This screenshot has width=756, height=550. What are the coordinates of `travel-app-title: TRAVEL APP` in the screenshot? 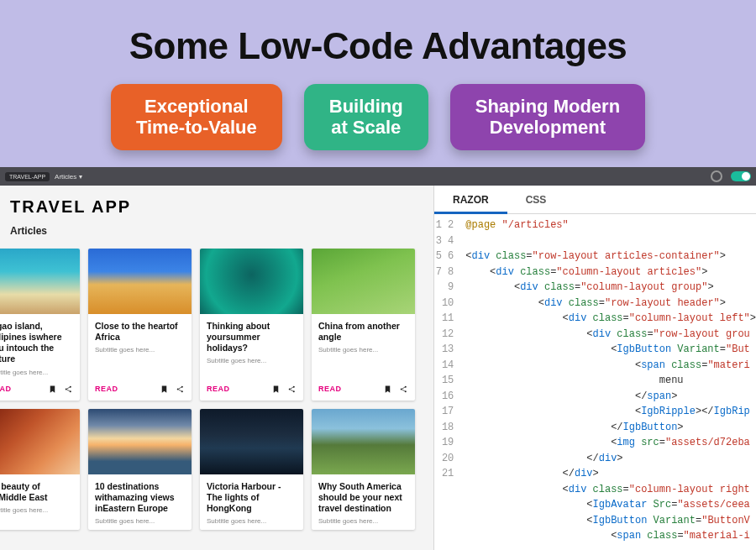 It's located at (217, 207).